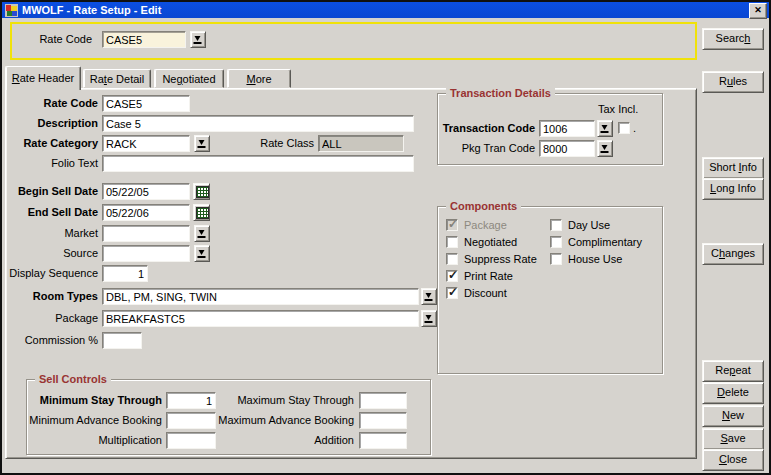 This screenshot has height=475, width=771. What do you see at coordinates (595, 260) in the screenshot?
I see `house-use-checkbox-label: House Use` at bounding box center [595, 260].